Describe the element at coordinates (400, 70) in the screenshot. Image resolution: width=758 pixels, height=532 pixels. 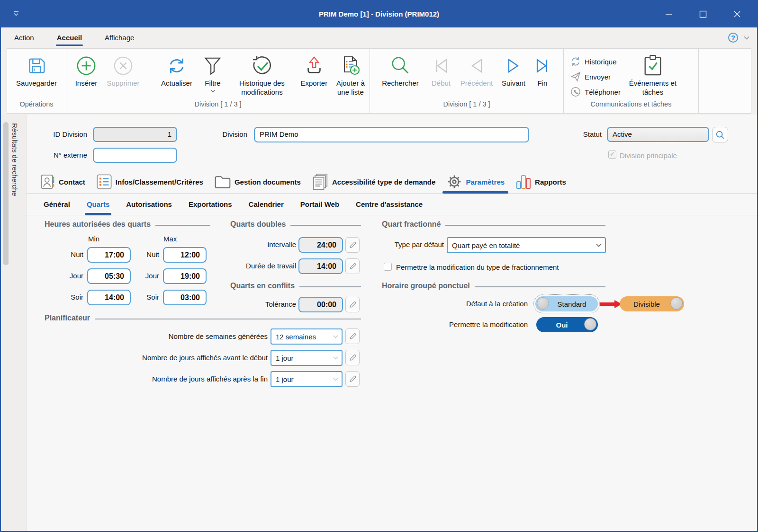
I see `search-button: Rechercher` at that location.